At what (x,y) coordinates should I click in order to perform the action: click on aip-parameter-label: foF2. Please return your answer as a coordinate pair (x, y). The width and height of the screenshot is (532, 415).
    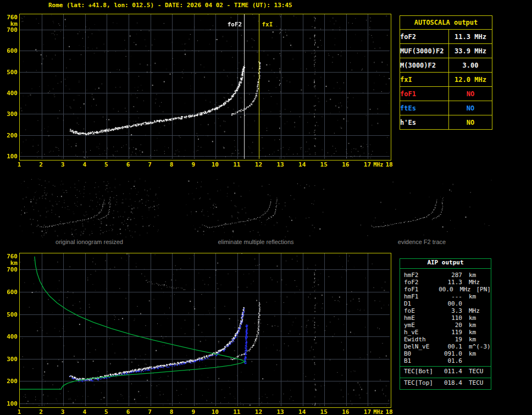
    Looking at the image, I should click on (422, 283).